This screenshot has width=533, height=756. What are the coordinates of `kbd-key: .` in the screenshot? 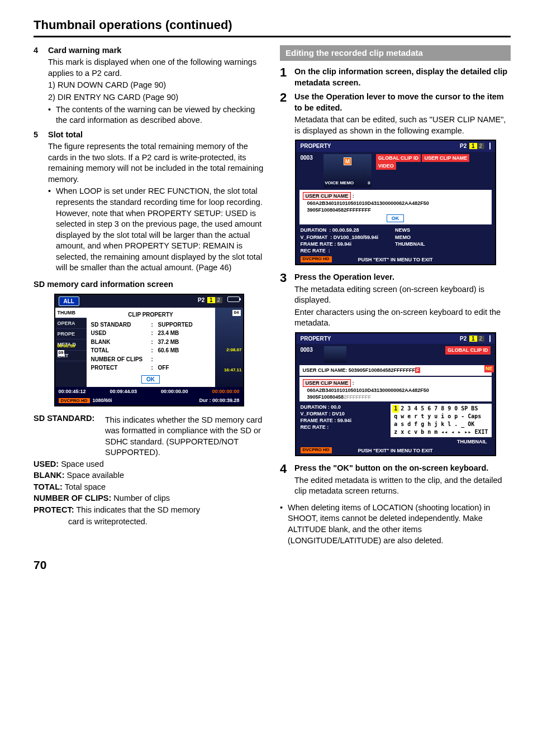 It's located at (456, 424).